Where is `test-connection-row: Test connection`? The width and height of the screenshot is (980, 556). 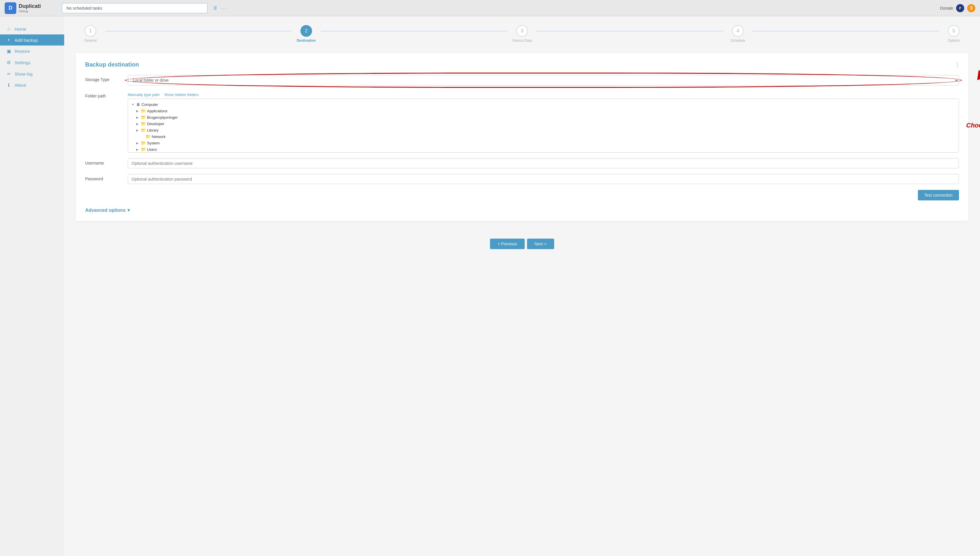
test-connection-row: Test connection is located at coordinates (522, 195).